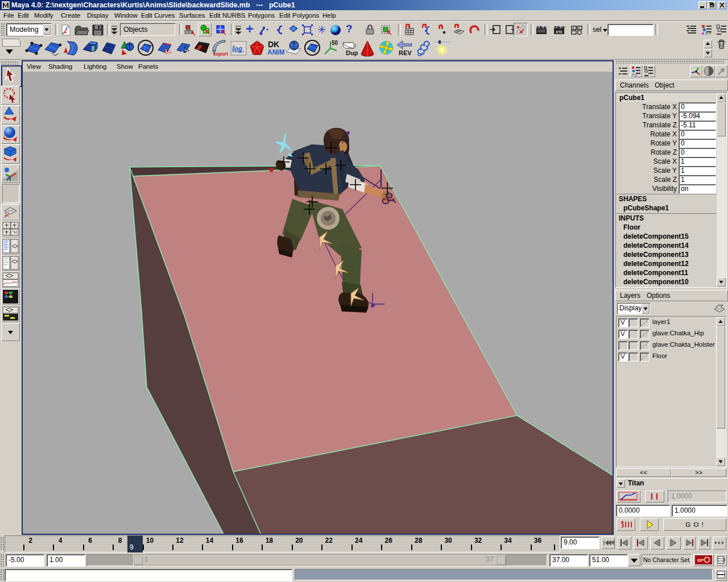  I want to click on svg-text: 50, so click(335, 43).